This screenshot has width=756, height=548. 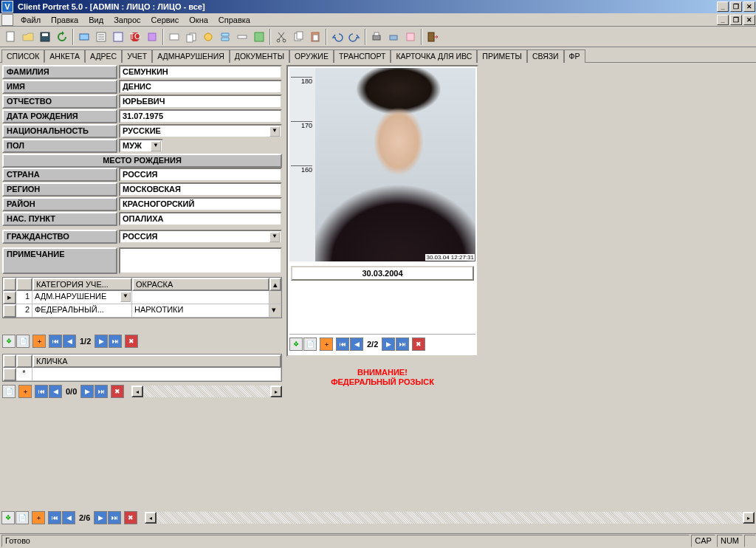 I want to click on field-patronymic: ЮРЬЕВИЧ, so click(x=201, y=102).